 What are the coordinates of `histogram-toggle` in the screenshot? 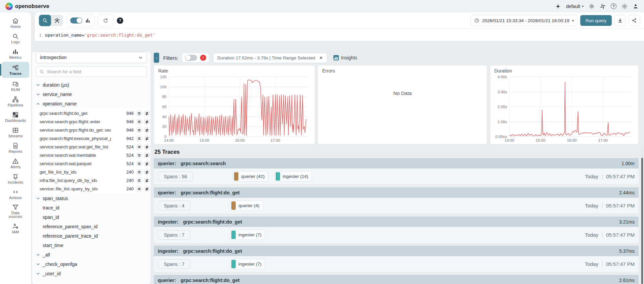 It's located at (76, 20).